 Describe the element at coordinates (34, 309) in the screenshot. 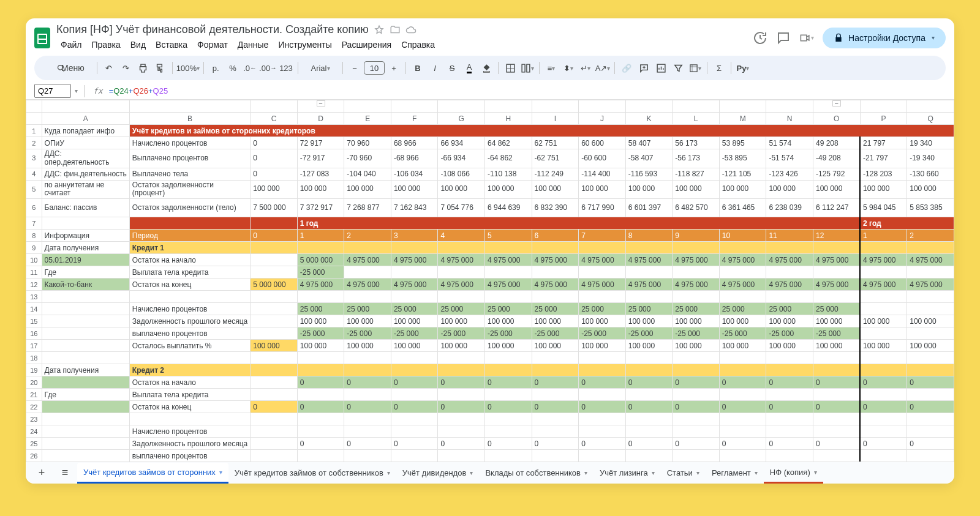

I see `row-header: 14` at that location.